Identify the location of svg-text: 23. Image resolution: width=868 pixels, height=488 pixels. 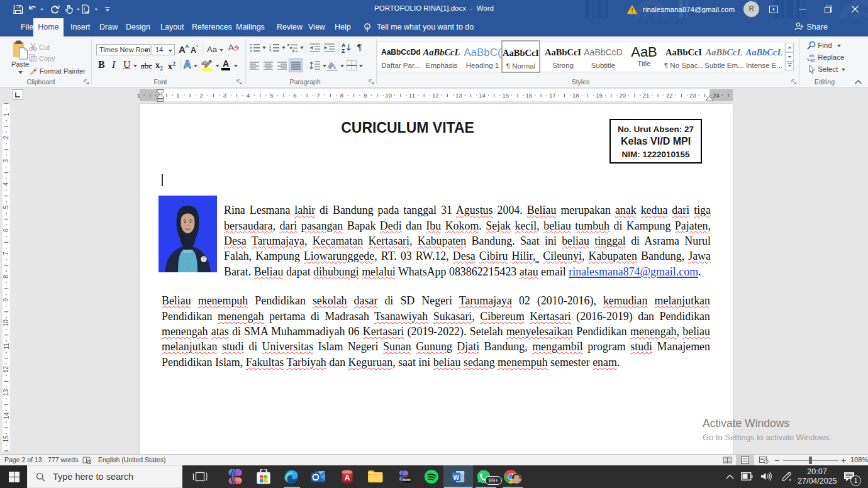
(693, 96).